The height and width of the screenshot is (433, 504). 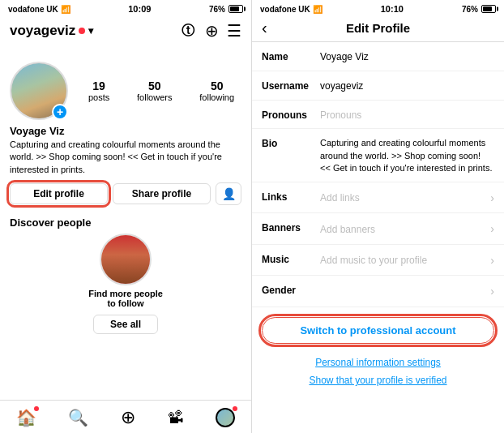 I want to click on threads-icon: ⓣ, so click(x=188, y=31).